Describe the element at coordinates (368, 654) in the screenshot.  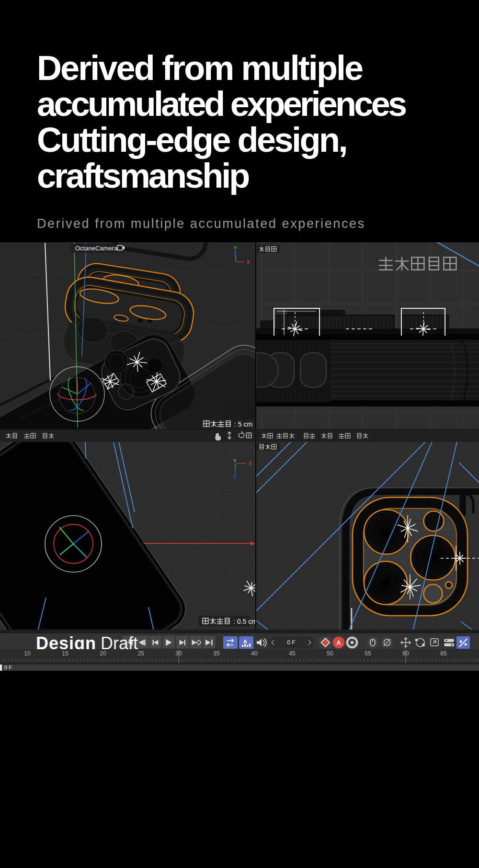
I see `svg-text: 55` at that location.